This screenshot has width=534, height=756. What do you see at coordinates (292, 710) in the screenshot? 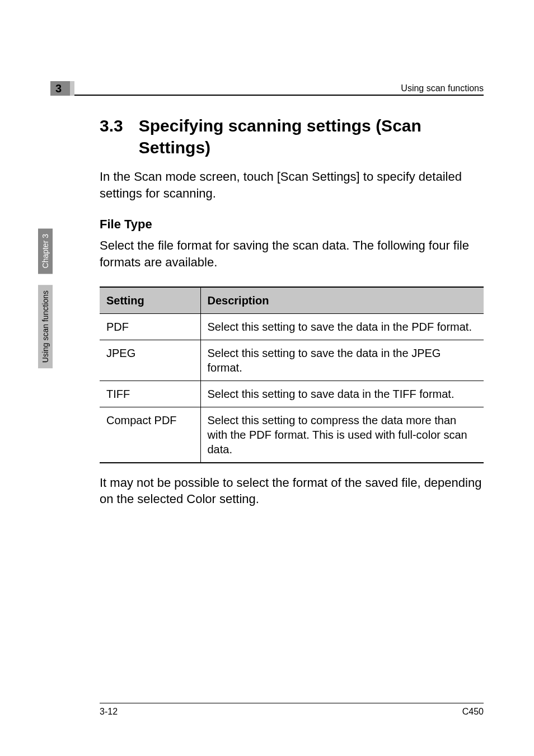
I see `page-footer: 3-12 C450` at bounding box center [292, 710].